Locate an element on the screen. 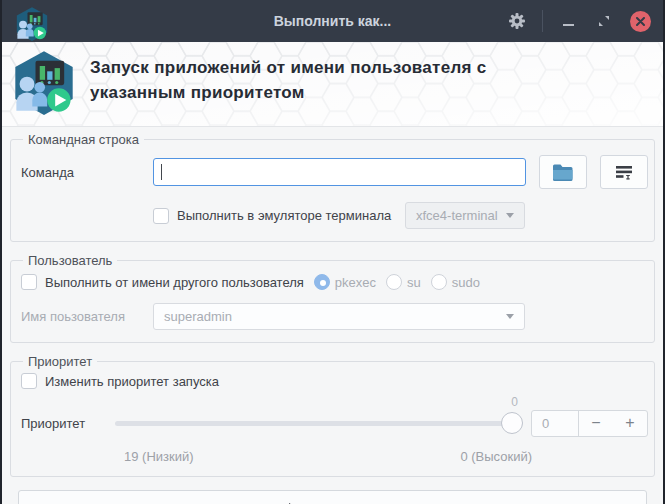 Image resolution: width=665 pixels, height=504 pixels. settings-gear-button is located at coordinates (517, 21).